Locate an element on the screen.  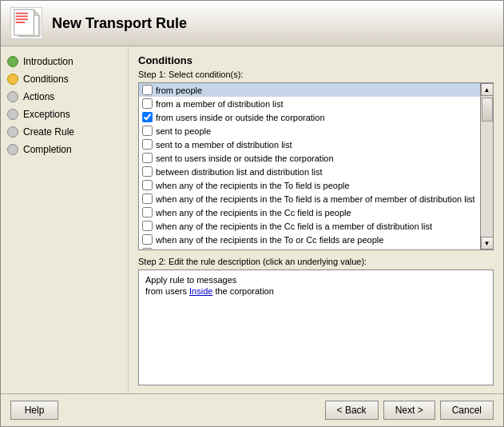
condition-label: sent to people is located at coordinates (184, 131).